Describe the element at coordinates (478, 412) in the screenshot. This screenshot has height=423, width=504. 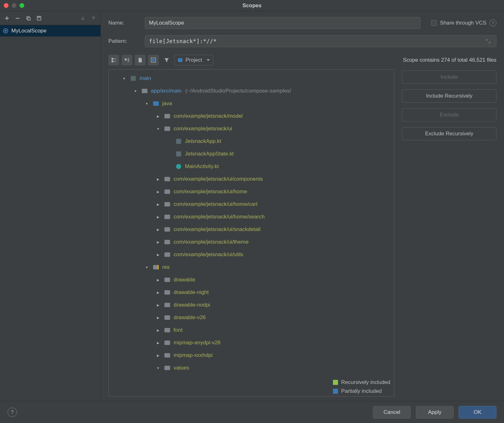
I see `ok-button: OK` at that location.